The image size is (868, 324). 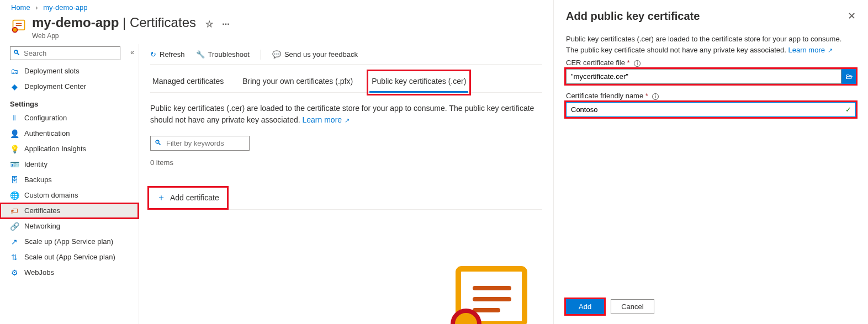 I want to click on scale-up-icon: ↗, so click(x=14, y=242).